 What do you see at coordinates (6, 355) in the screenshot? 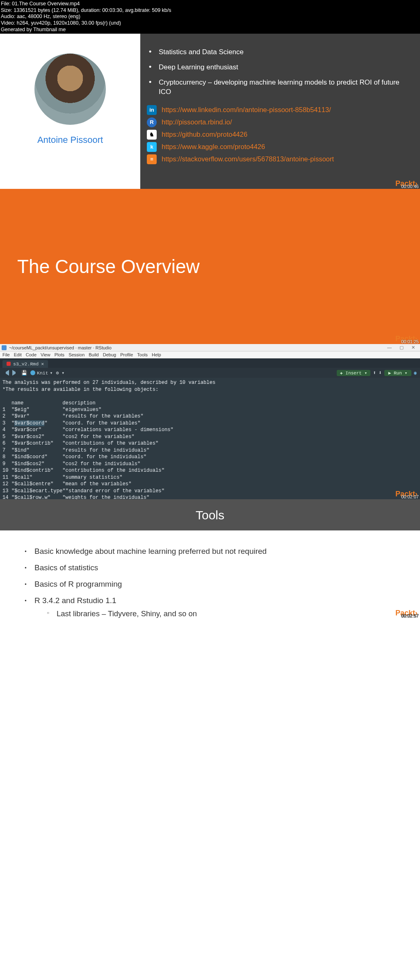
I see `menu-item: File` at bounding box center [6, 355].